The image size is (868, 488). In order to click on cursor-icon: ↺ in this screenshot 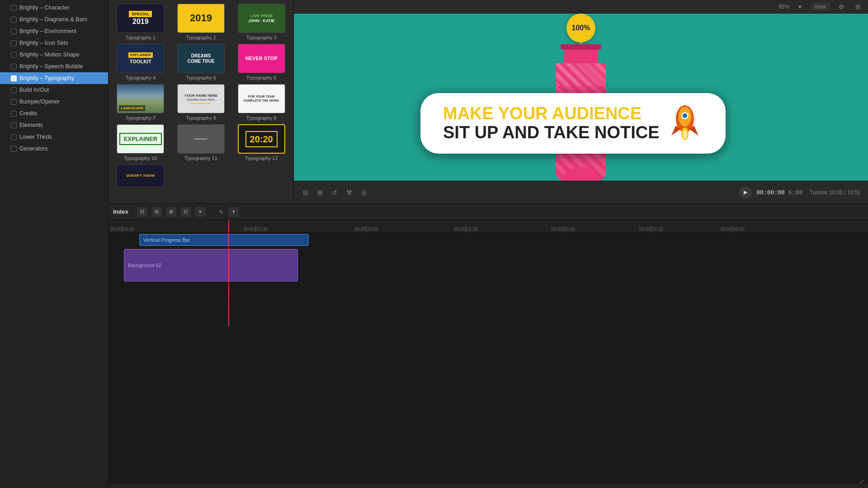, I will do `click(335, 192)`.